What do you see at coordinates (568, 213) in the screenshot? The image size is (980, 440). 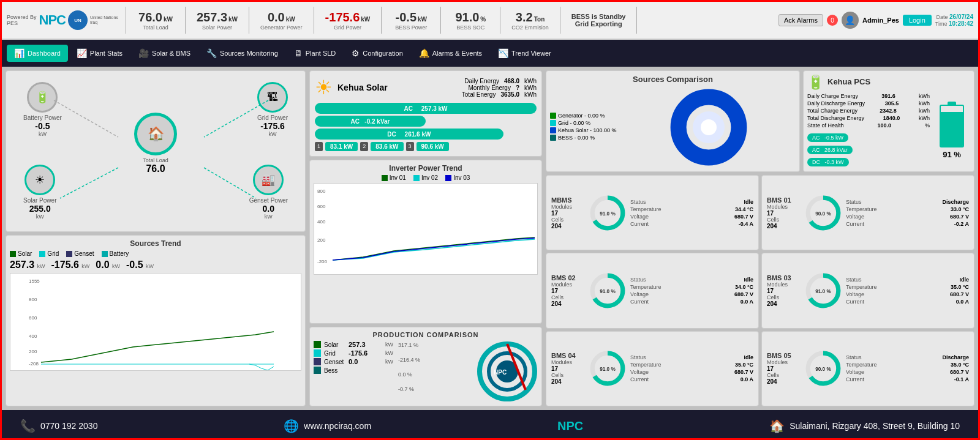 I see `bms-left-info-0: MBMS Modules 17 Cells 204` at bounding box center [568, 213].